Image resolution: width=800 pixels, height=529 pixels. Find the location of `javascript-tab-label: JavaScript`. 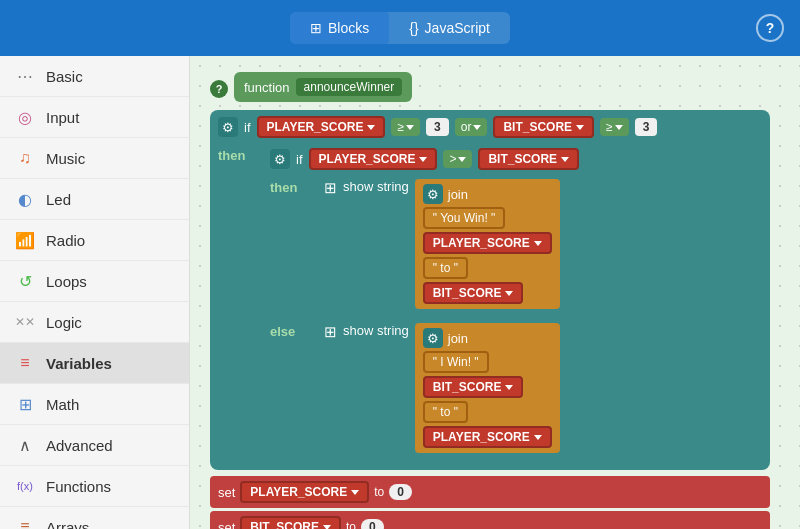

javascript-tab-label: JavaScript is located at coordinates (458, 28).